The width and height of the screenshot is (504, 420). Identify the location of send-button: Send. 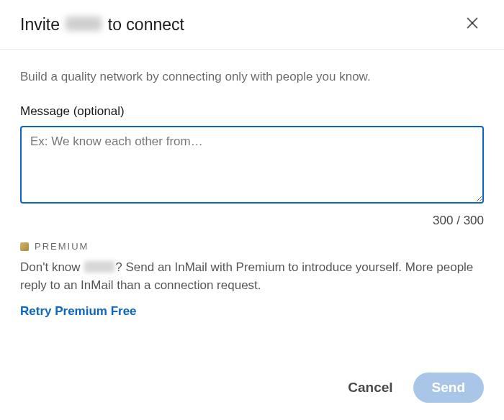
(449, 388).